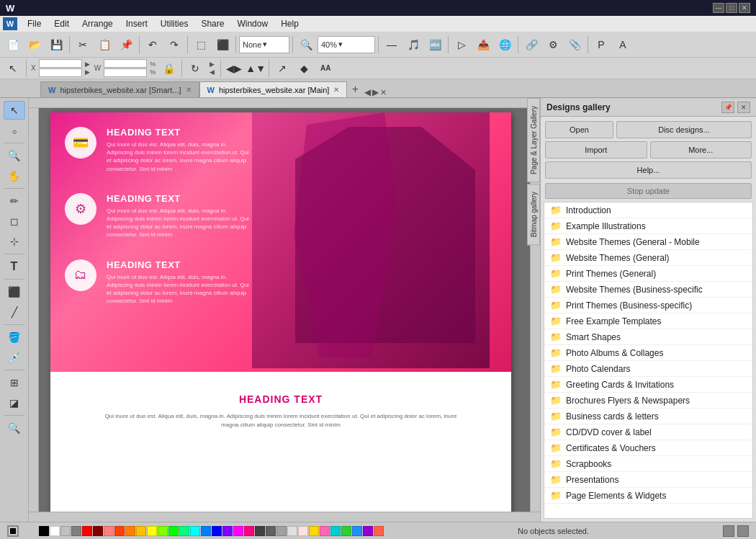 The height and width of the screenshot is (539, 756). I want to click on gallery-item-9: 📁Photo Albums & Collages, so click(648, 353).